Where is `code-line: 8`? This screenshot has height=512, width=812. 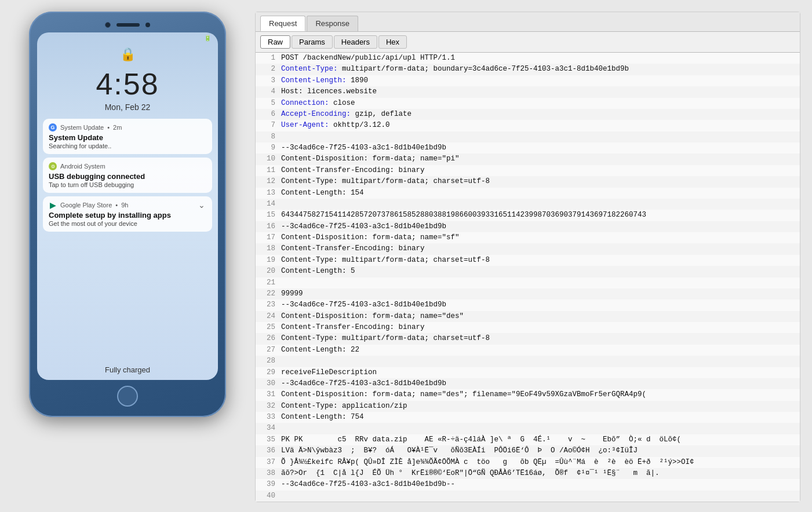 code-line: 8 is located at coordinates (527, 137).